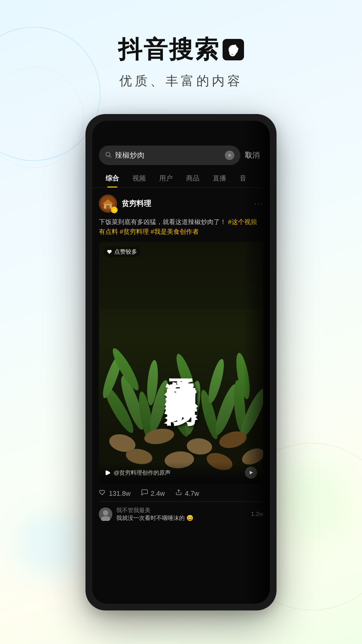  Describe the element at coordinates (181, 45) in the screenshot. I see `page-header: 抖音搜索 优质、丰富的内容` at that location.